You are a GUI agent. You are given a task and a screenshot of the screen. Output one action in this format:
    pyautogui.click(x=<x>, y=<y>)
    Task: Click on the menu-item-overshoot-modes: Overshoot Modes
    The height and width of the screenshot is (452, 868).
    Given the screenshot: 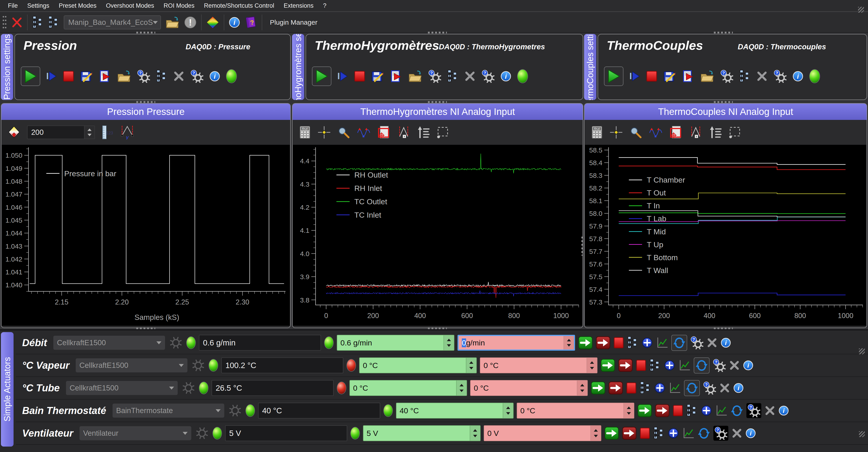 What is the action you would take?
    pyautogui.click(x=130, y=6)
    